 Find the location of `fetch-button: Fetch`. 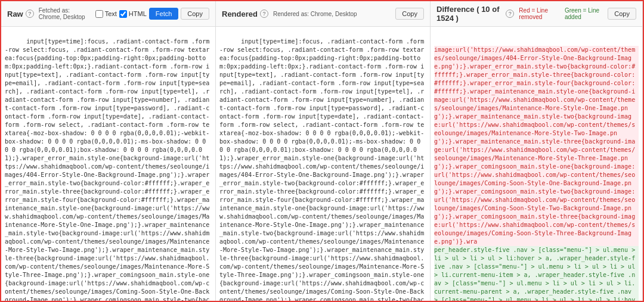

fetch-button: Fetch is located at coordinates (164, 14).